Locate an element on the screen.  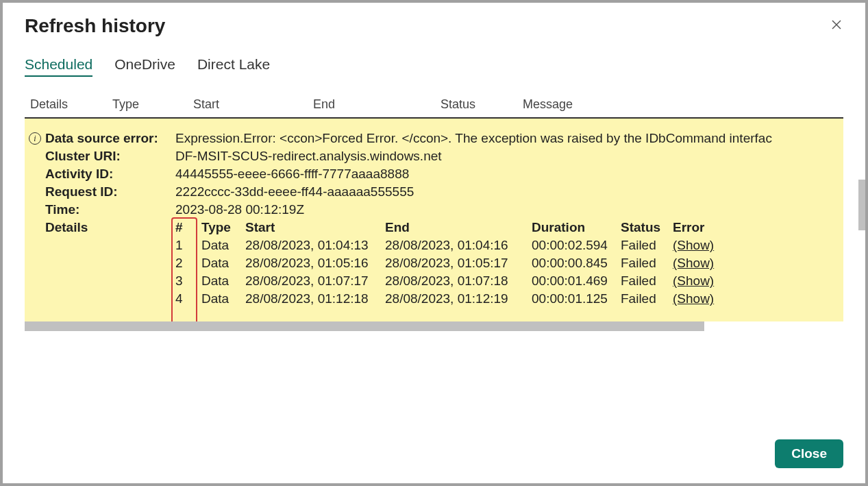
cluster-uri-label: Cluster URI: is located at coordinates (110, 156).